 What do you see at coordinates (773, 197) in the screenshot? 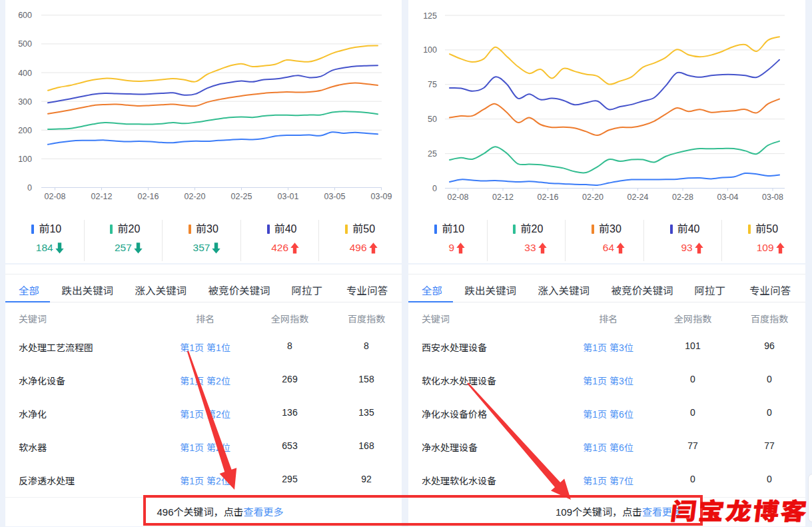
I see `svg-text: 03-08` at bounding box center [773, 197].